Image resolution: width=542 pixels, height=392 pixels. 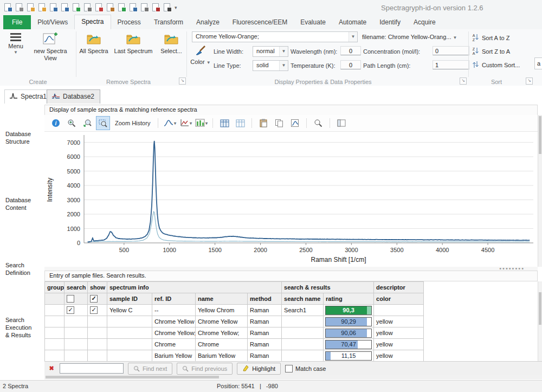 I want to click on sidebar-item-database-structure: Database Structure, so click(x=18, y=138).